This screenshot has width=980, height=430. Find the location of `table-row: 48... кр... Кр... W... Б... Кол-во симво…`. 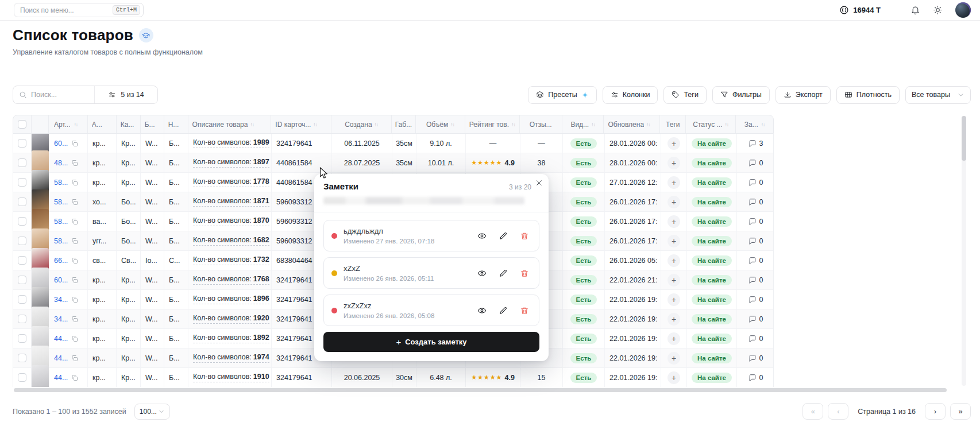

table-row: 48... кр... Кр... W... Б... Кол-во симво… is located at coordinates (393, 163).